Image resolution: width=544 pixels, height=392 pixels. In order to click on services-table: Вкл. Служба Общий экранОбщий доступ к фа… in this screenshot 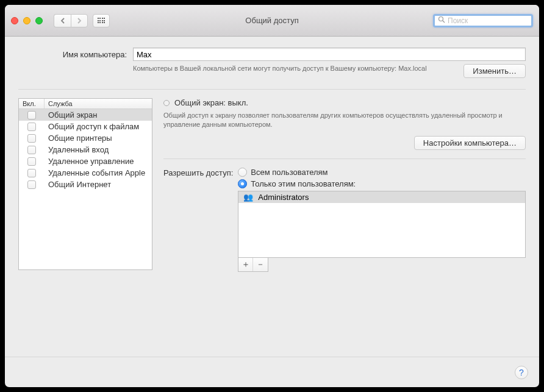, I will do `click(85, 184)`.